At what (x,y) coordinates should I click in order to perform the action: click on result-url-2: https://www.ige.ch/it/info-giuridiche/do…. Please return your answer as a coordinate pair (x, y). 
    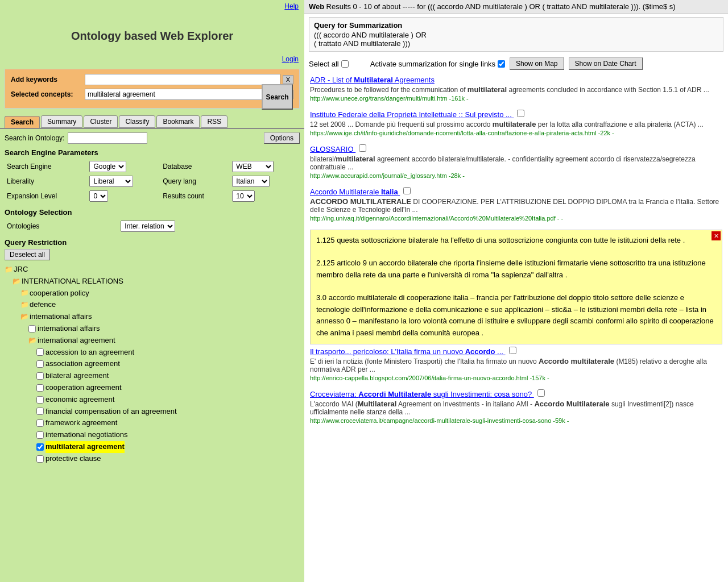
    Looking at the image, I should click on (516, 133).